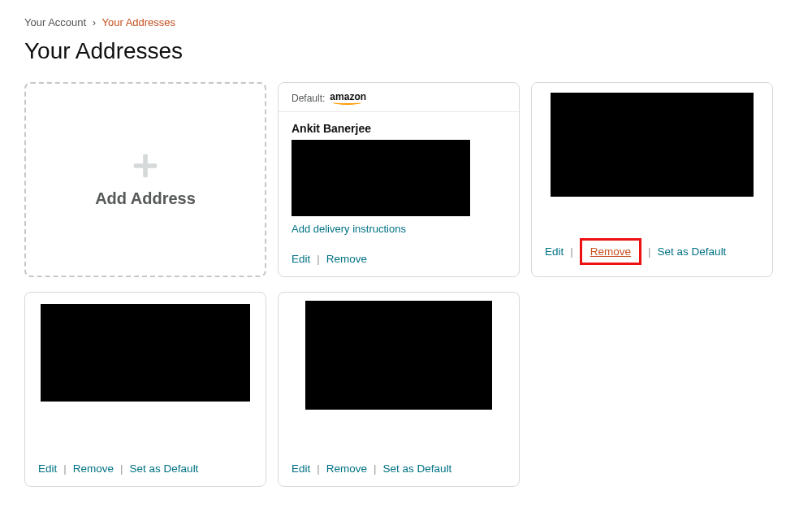  I want to click on default-label: Default:, so click(309, 98).